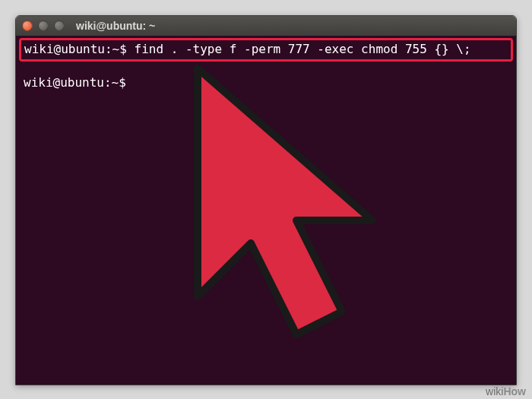 The image size is (532, 399). I want to click on maximize-icon, so click(59, 26).